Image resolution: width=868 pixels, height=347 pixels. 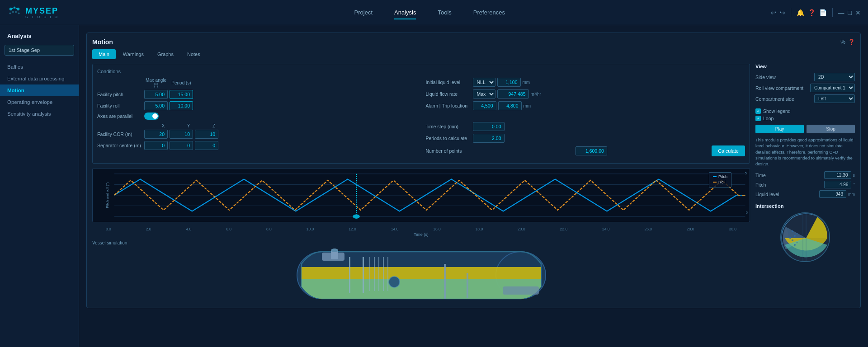 I want to click on separator-centre-x: 0, so click(x=156, y=145).